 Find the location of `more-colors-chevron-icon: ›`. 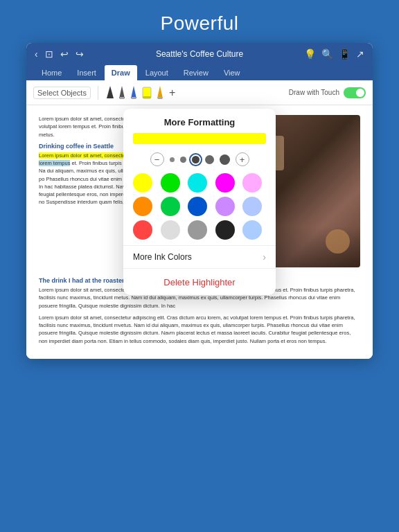

more-colors-chevron-icon: › is located at coordinates (265, 257).